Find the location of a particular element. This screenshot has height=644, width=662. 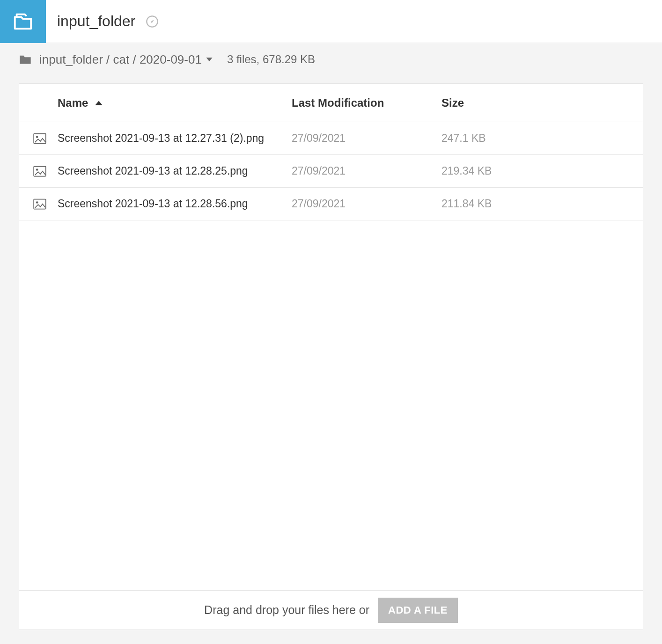

column-modified-label: Last Modification is located at coordinates (338, 103).